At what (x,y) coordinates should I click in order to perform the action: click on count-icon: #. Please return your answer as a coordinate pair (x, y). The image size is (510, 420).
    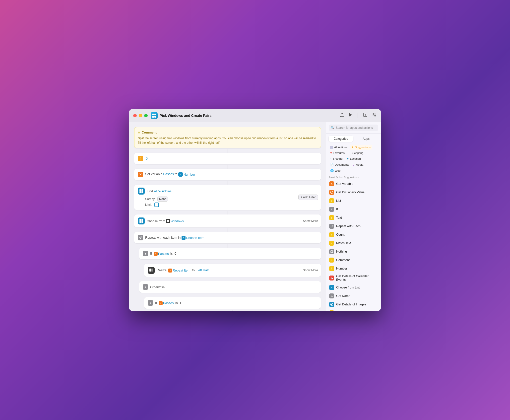
    Looking at the image, I should click on (332, 235).